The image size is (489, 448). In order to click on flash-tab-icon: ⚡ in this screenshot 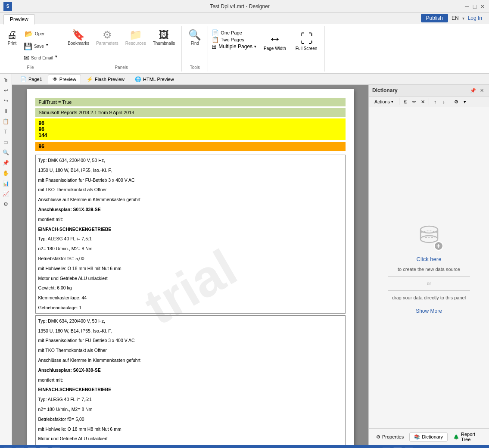, I will do `click(90, 79)`.